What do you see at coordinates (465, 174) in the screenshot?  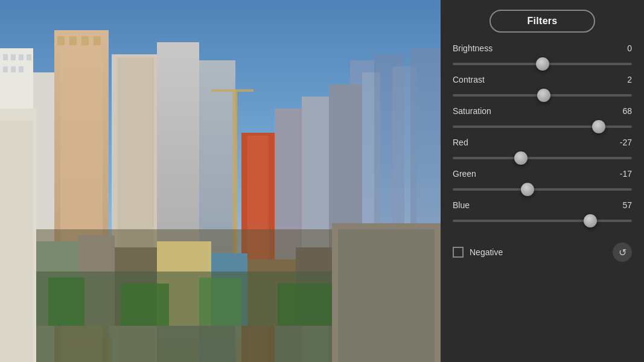 I see `filter-name-green: Green` at bounding box center [465, 174].